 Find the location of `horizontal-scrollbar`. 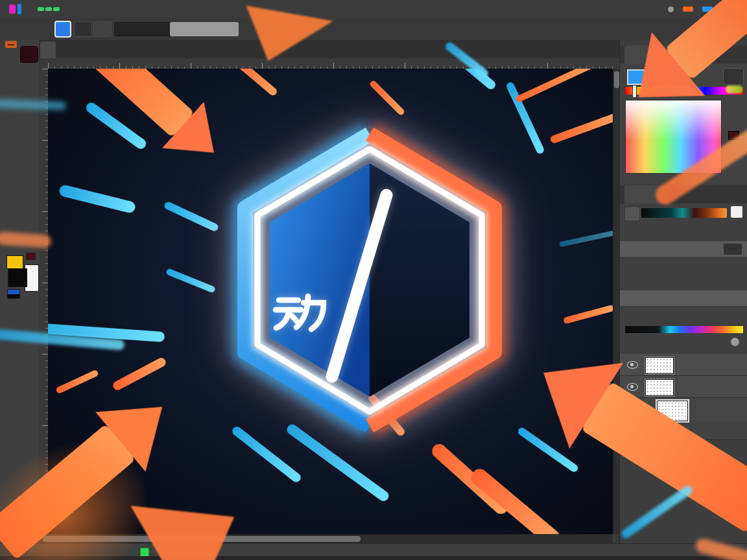

horizontal-scrollbar is located at coordinates (326, 539).